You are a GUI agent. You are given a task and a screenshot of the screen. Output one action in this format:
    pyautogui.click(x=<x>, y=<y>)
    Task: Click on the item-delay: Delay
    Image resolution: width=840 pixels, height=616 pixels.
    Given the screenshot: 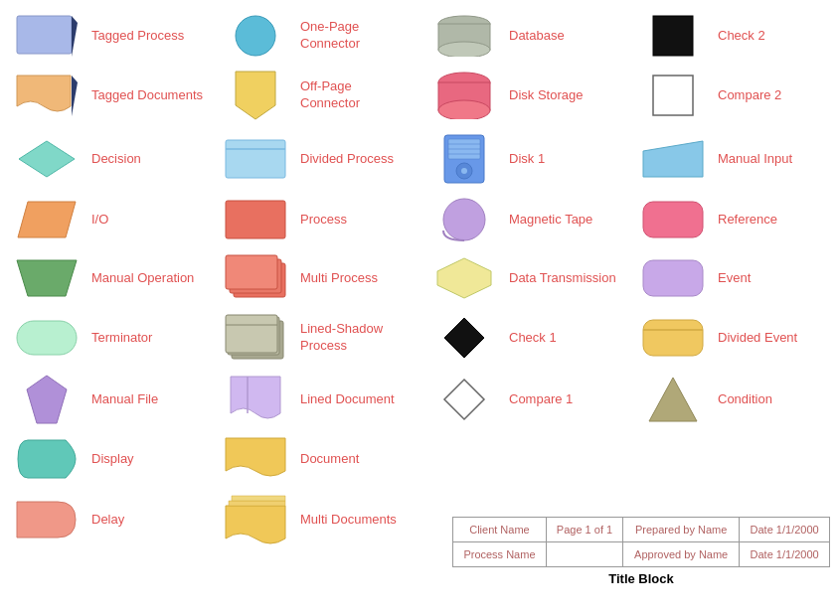 What is the action you would take?
    pyautogui.click(x=108, y=520)
    